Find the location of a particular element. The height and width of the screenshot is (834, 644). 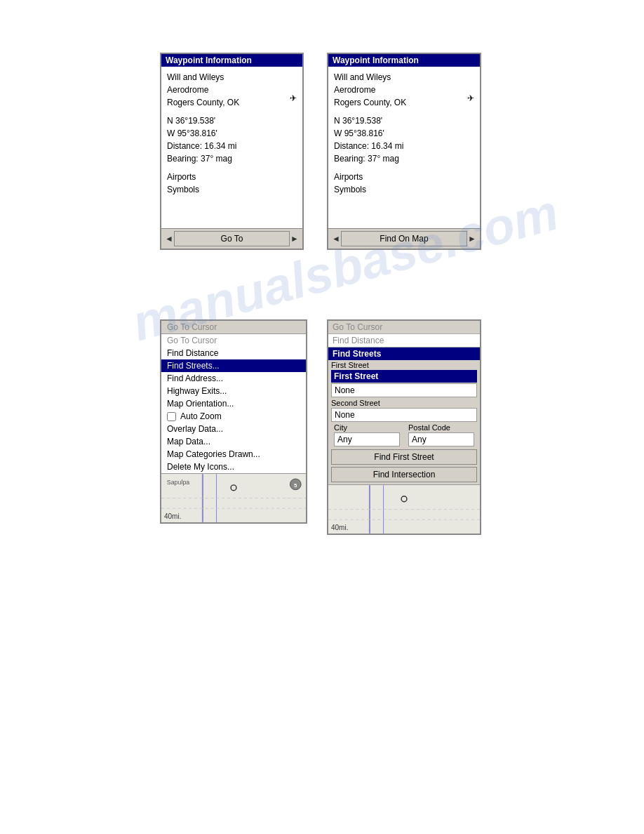

menu-item-goto-cursor: Go To Cursor is located at coordinates (234, 340).